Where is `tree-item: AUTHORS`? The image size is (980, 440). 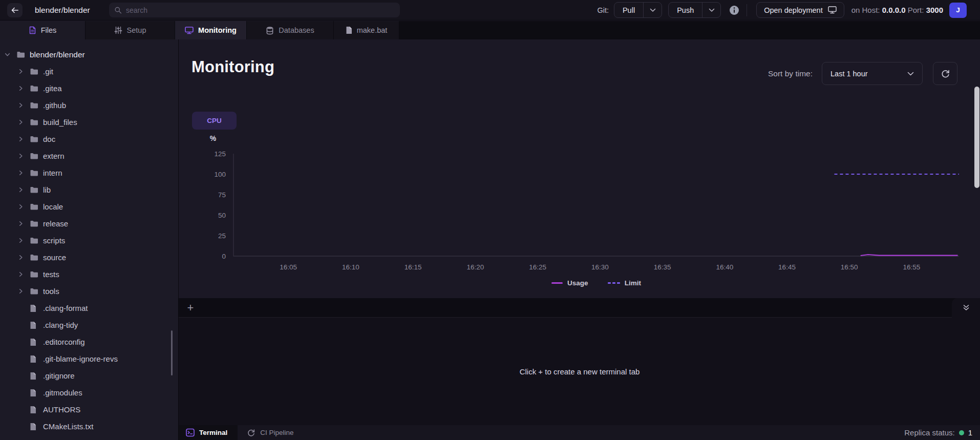
tree-item: AUTHORS is located at coordinates (89, 410).